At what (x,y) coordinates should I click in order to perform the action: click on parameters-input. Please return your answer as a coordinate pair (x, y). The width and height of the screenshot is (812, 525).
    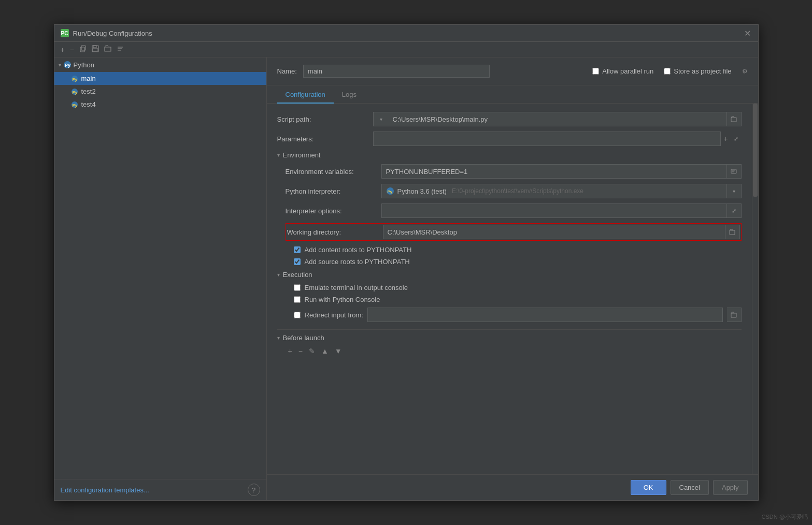
    Looking at the image, I should click on (547, 139).